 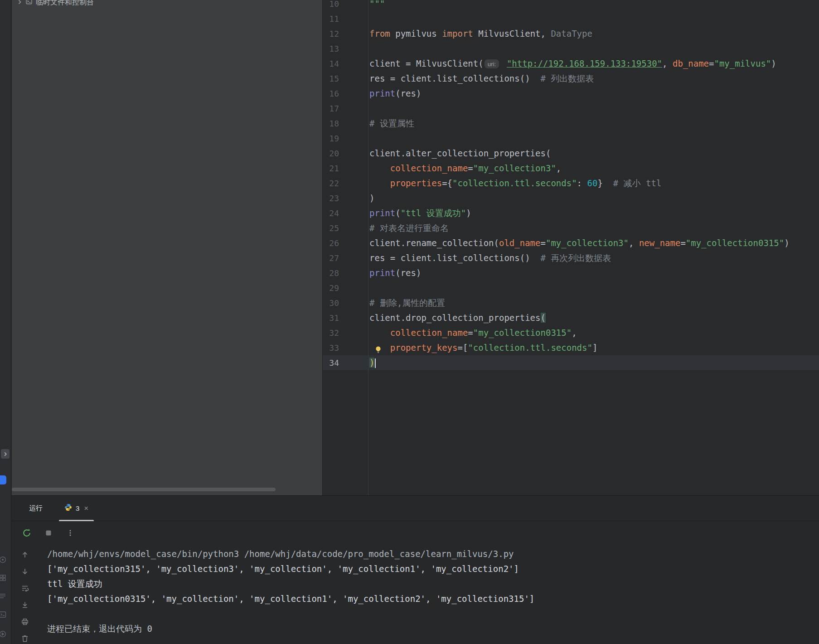 I want to click on line-number: 11, so click(x=345, y=19).